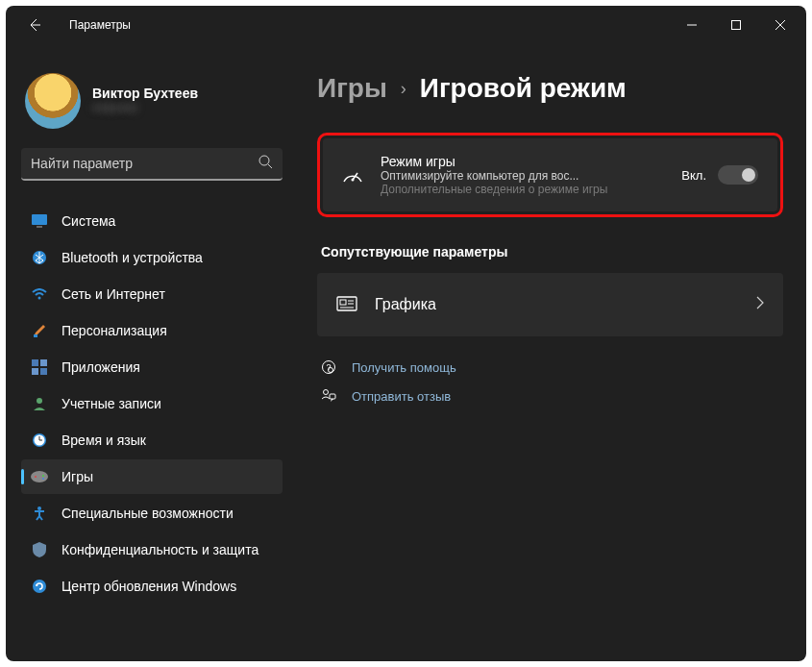 This screenshot has height=667, width=812. What do you see at coordinates (352, 88) in the screenshot?
I see `breadcrumb-parent: Игры` at bounding box center [352, 88].